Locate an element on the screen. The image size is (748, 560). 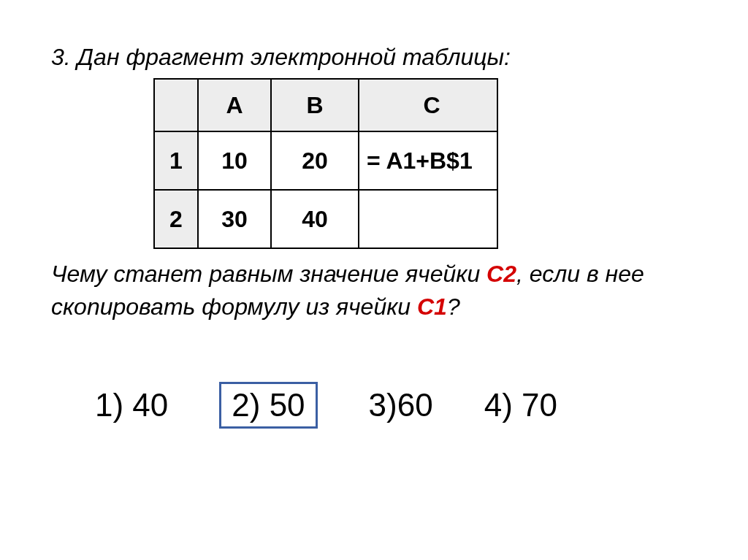
table-row: 2 30 40 is located at coordinates (326, 219).